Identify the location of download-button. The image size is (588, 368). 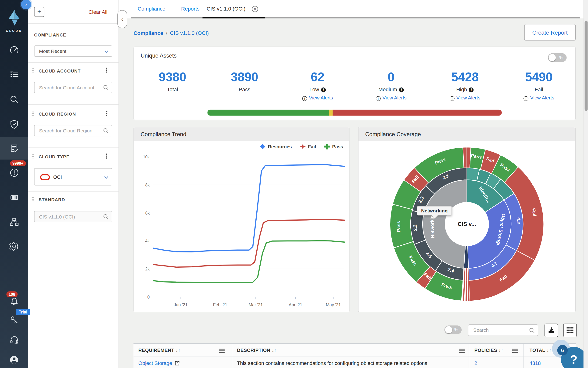
(551, 330).